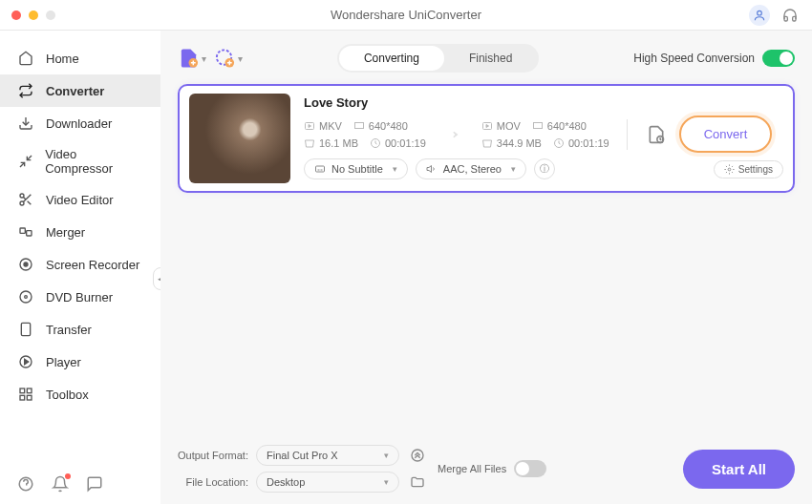 Image resolution: width=812 pixels, height=504 pixels. What do you see at coordinates (779, 58) in the screenshot?
I see `high-speed-toggle` at bounding box center [779, 58].